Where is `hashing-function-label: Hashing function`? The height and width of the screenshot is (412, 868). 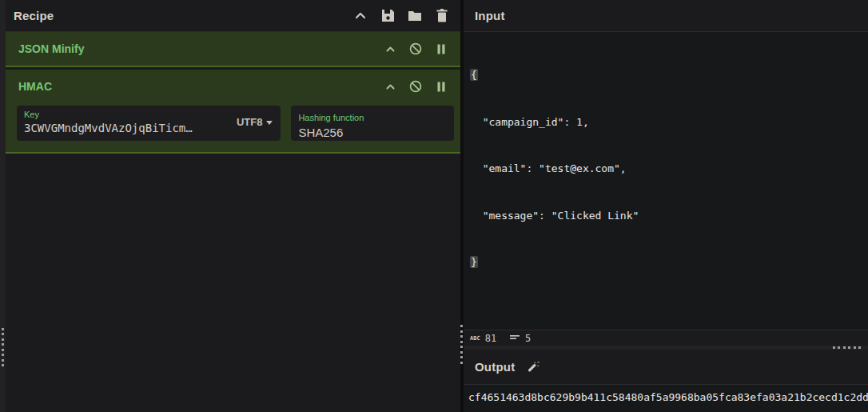
hashing-function-label: Hashing function is located at coordinates (331, 118).